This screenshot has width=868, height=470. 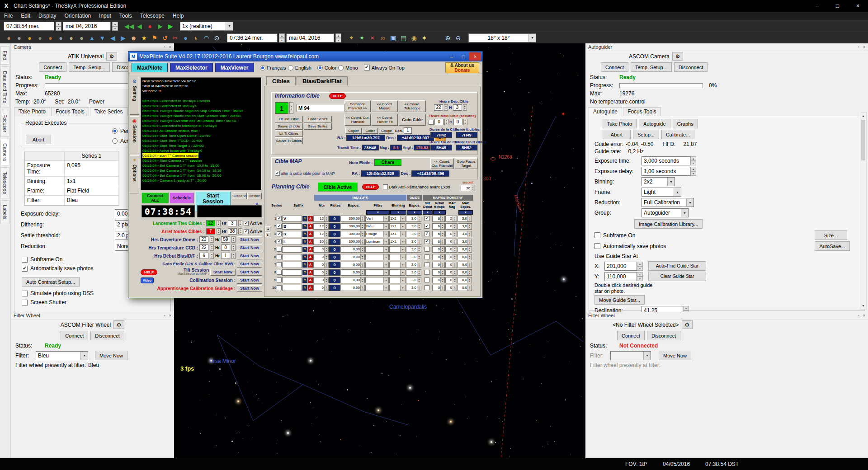 I want to click on arrow-up-icon: ▲, so click(x=92, y=38).